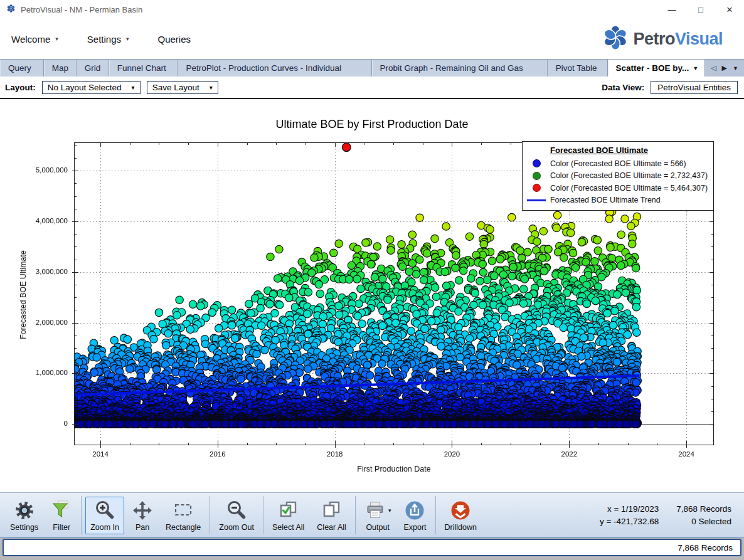  I want to click on legend-entry-label: Color (Forecasted BOE Ultimate = 2,732,4…, so click(629, 176).